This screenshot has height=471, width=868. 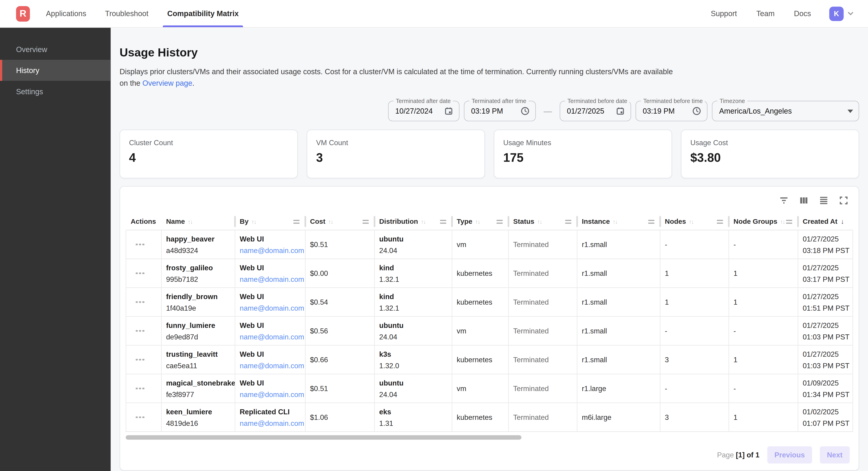 I want to click on cell-instance: r1.large, so click(x=619, y=388).